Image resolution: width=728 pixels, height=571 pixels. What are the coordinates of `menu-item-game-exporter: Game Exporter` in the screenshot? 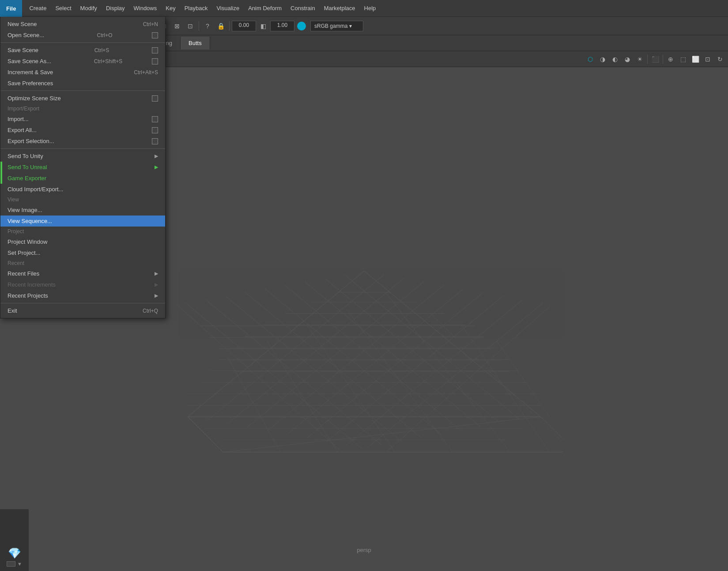 It's located at (83, 178).